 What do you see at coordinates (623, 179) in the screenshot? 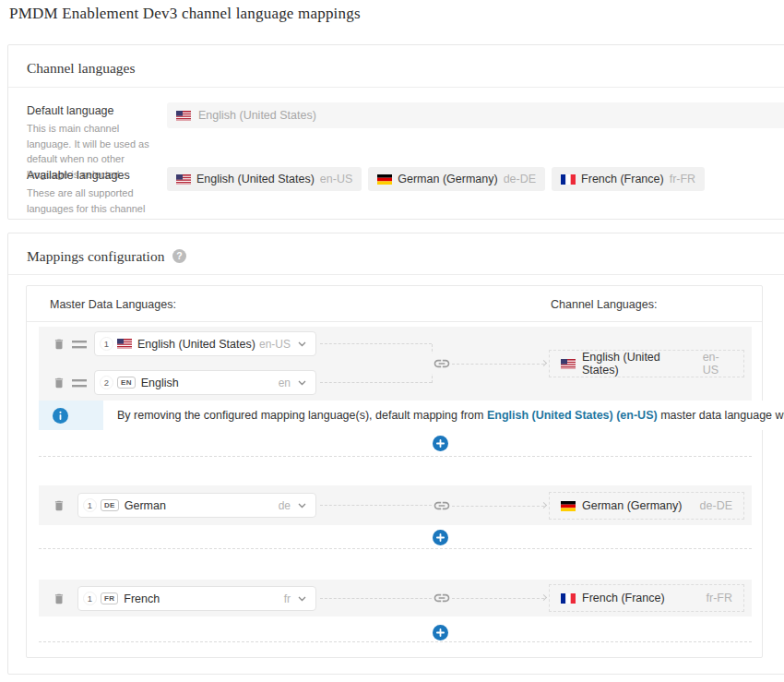
I see `chip-name: French (France)` at bounding box center [623, 179].